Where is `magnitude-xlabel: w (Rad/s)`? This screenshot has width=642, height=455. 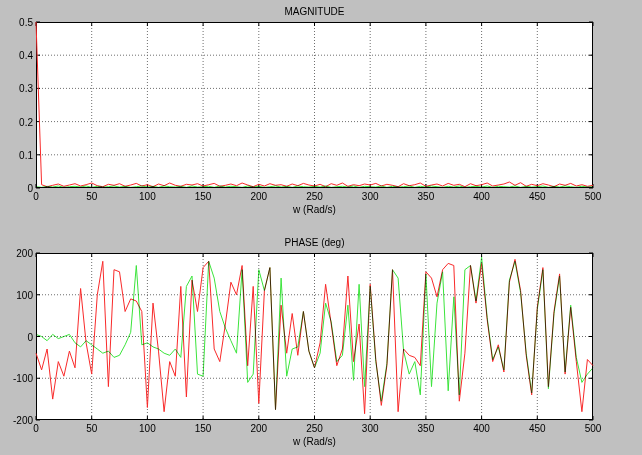 magnitude-xlabel: w (Rad/s) is located at coordinates (314, 210).